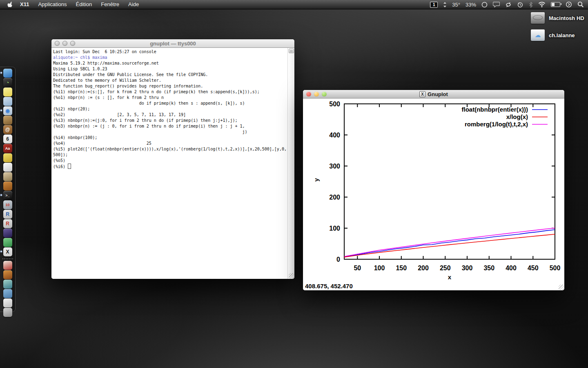  I want to click on battery-percent-status: 33%, so click(471, 5).